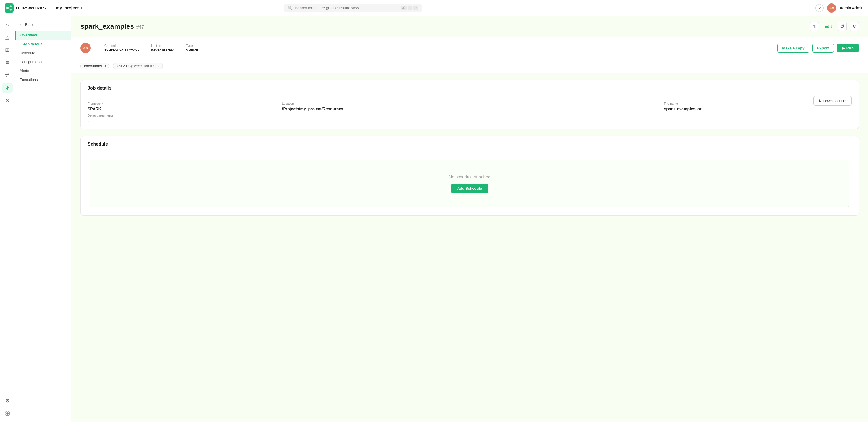  I want to click on meta-avatar-initials: AA, so click(86, 48).